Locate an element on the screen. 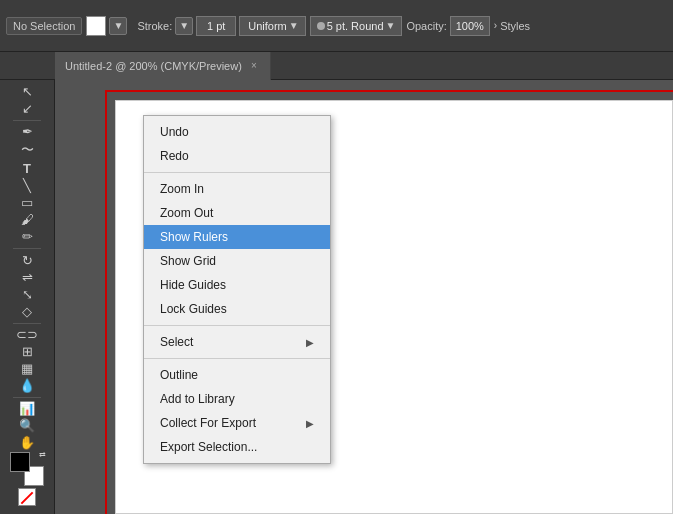  shape-tool: ▭ is located at coordinates (27, 202).